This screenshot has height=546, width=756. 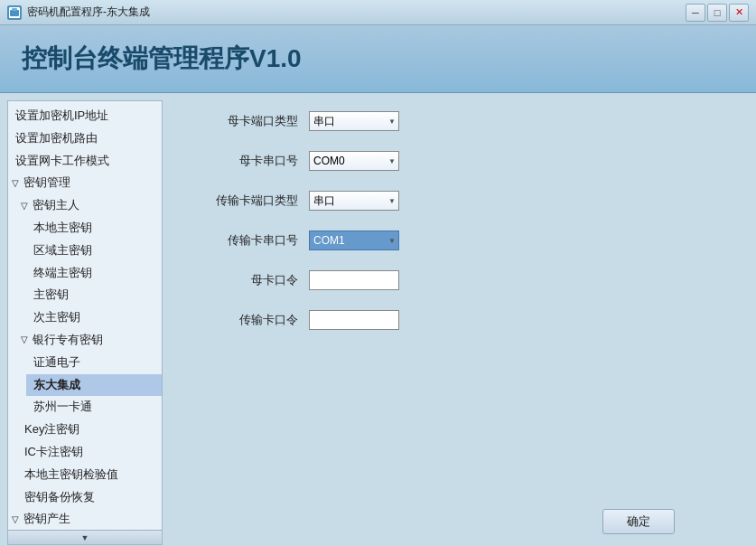 What do you see at coordinates (354, 201) in the screenshot?
I see `select-wrapper-trans-port-type: 串口 网口` at bounding box center [354, 201].